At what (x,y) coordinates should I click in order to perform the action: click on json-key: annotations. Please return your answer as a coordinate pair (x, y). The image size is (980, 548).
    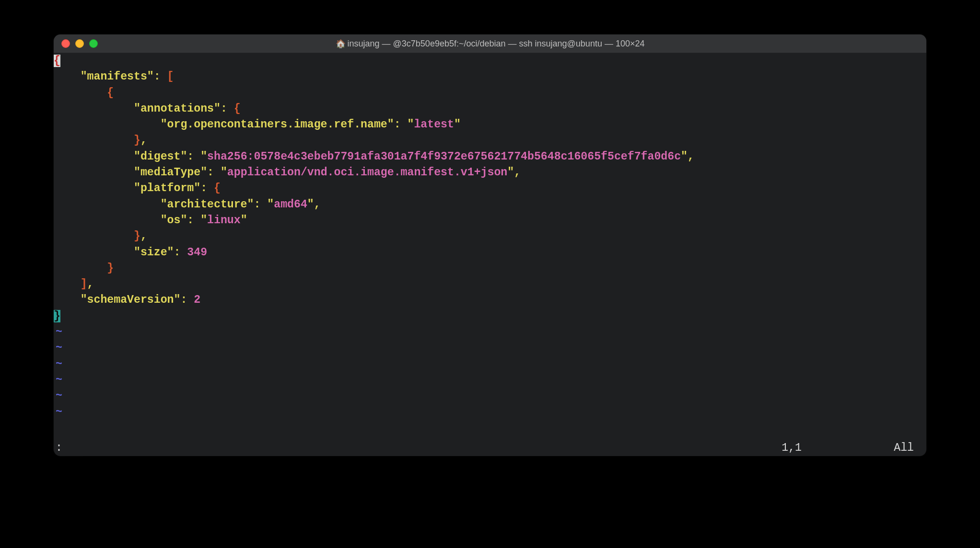
    Looking at the image, I should click on (177, 109).